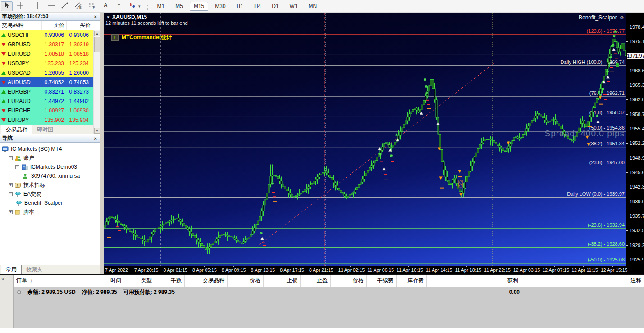  I want to click on price-axis: 1978.451975.151968.601965.301962.051958.…, so click(635, 139).